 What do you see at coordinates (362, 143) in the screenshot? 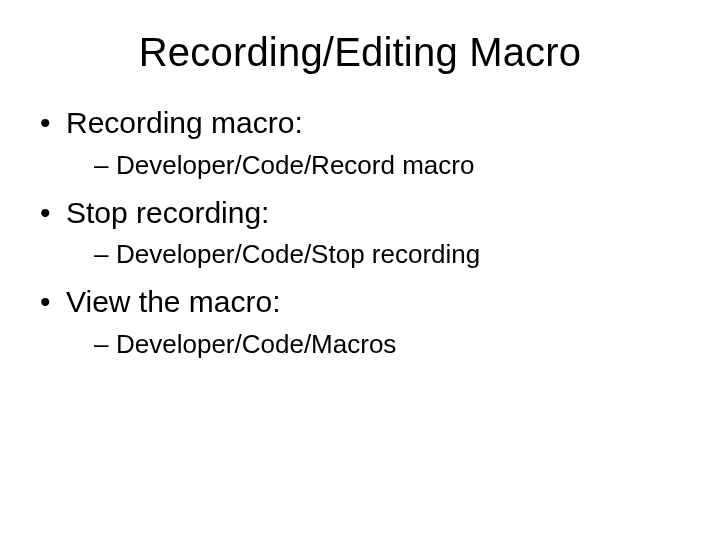
I see `bullet-item: Recording macro: Developer/Code/Record m…` at bounding box center [362, 143].